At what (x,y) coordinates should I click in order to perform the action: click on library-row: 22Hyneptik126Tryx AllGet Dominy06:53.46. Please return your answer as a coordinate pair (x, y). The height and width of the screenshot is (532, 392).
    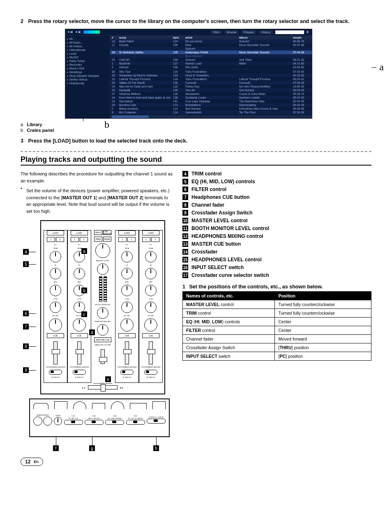
    Looking at the image, I should click on (211, 90).